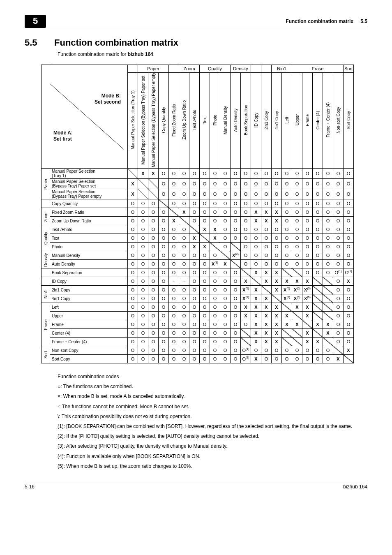 The width and height of the screenshot is (392, 555). I want to click on row-group: Erase, so click(46, 325).